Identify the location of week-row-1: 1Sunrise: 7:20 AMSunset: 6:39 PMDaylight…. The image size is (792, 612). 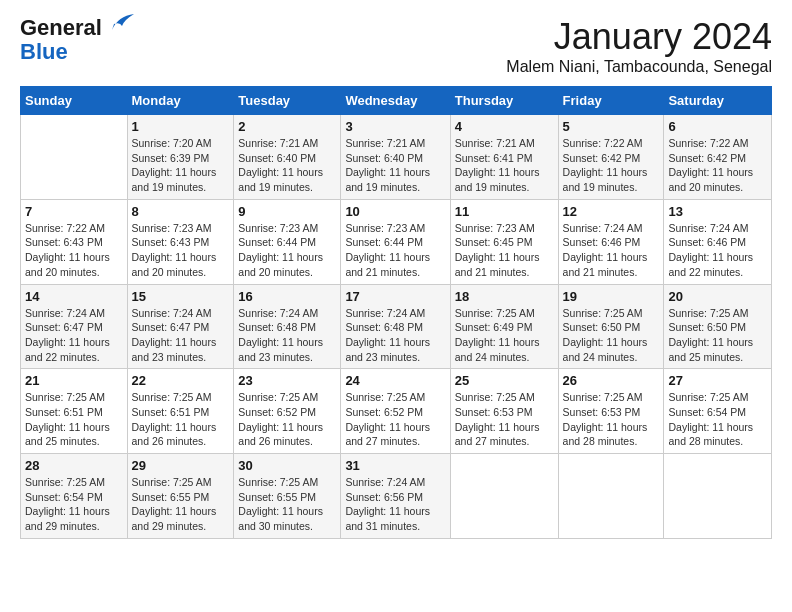
(396, 158).